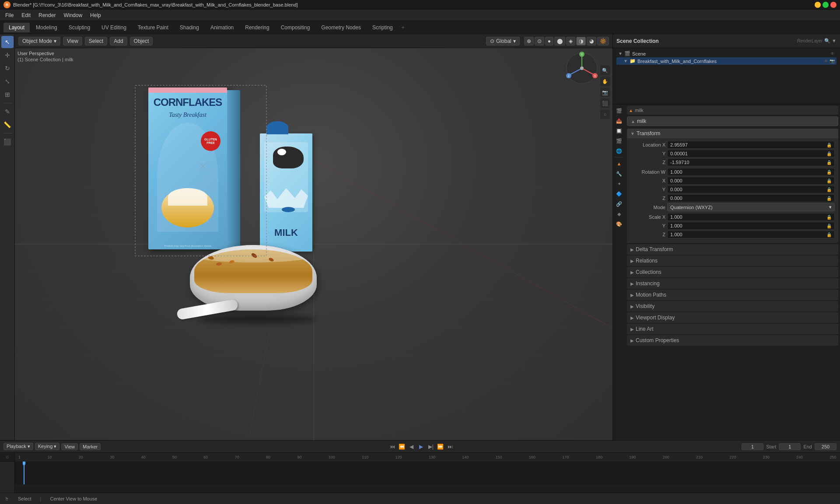  What do you see at coordinates (605, 103) in the screenshot?
I see `viewport-ortho-icon: ⬛` at bounding box center [605, 103].